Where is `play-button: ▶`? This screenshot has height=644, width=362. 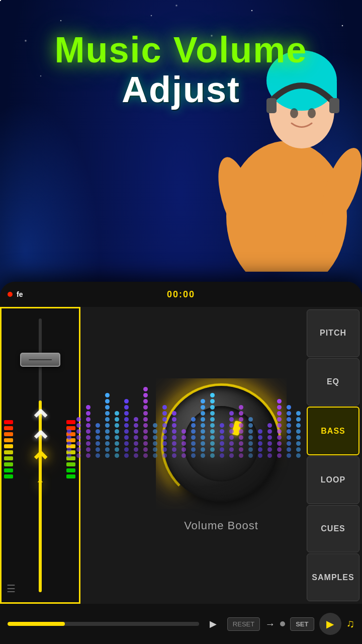 play-button: ▶ is located at coordinates (213, 624).